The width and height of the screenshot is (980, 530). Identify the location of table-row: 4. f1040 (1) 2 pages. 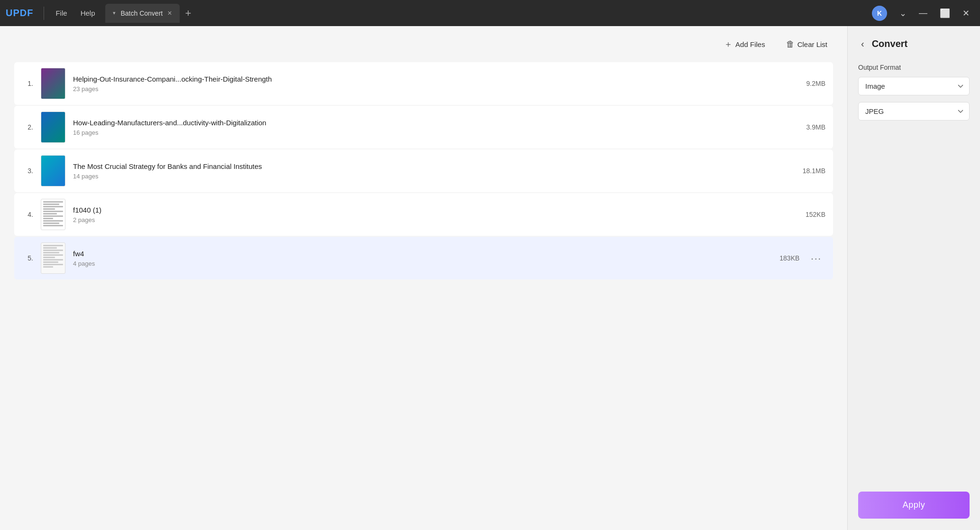
(424, 214).